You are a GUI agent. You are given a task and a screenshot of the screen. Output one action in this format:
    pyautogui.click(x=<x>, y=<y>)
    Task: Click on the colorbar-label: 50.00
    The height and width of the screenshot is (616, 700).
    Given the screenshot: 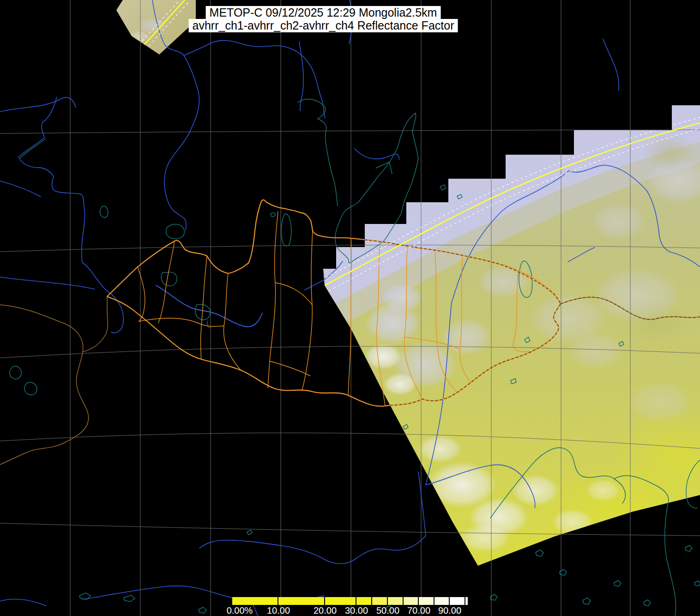 What is the action you would take?
    pyautogui.click(x=388, y=610)
    